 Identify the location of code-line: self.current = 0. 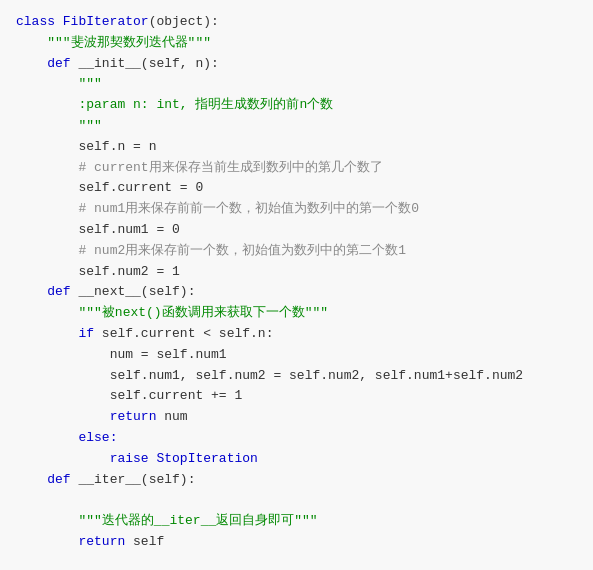
(296, 188).